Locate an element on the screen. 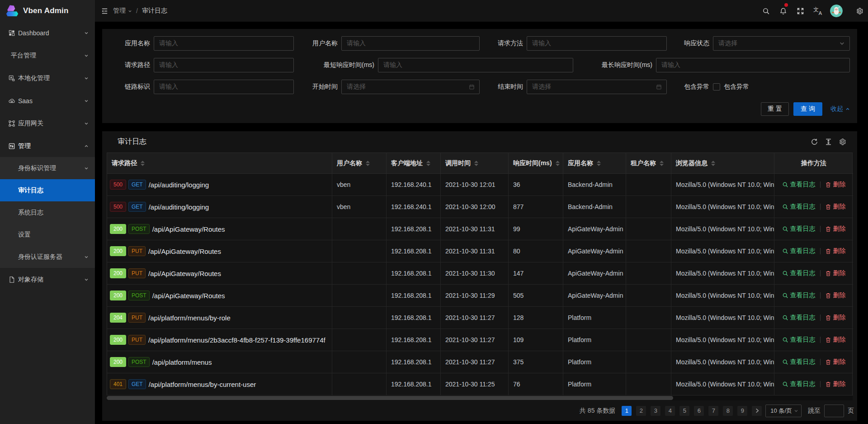 The image size is (868, 424). jump-page-input is located at coordinates (834, 411).